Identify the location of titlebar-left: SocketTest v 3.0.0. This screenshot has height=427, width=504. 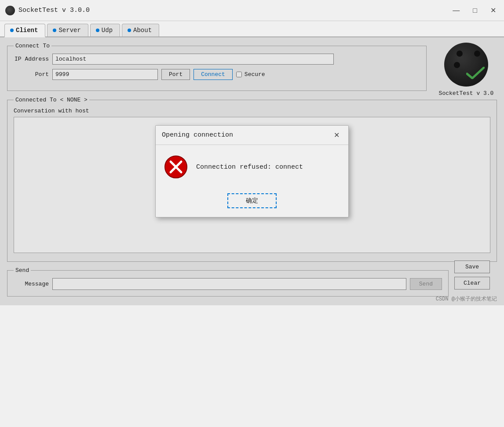
(47, 11).